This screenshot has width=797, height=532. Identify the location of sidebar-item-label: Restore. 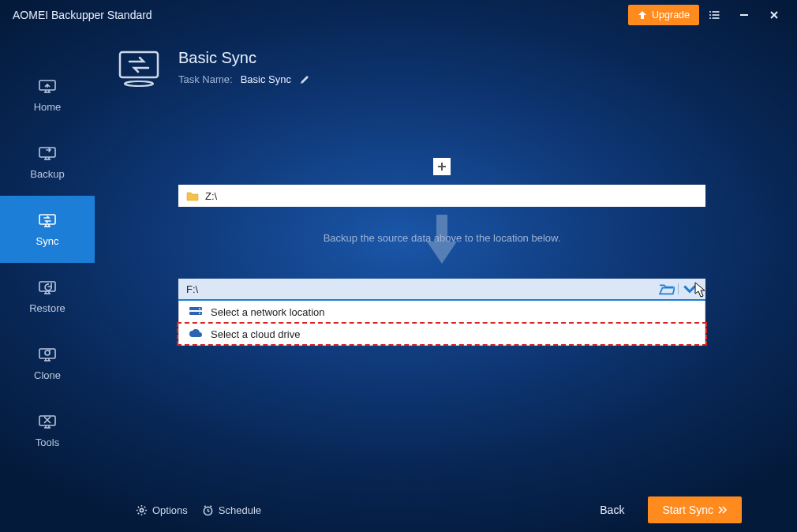
(47, 308).